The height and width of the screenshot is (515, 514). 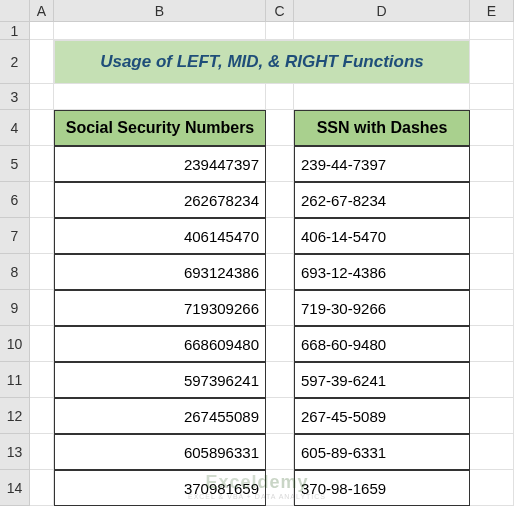 What do you see at coordinates (42, 416) in the screenshot?
I see `cell-a12` at bounding box center [42, 416].